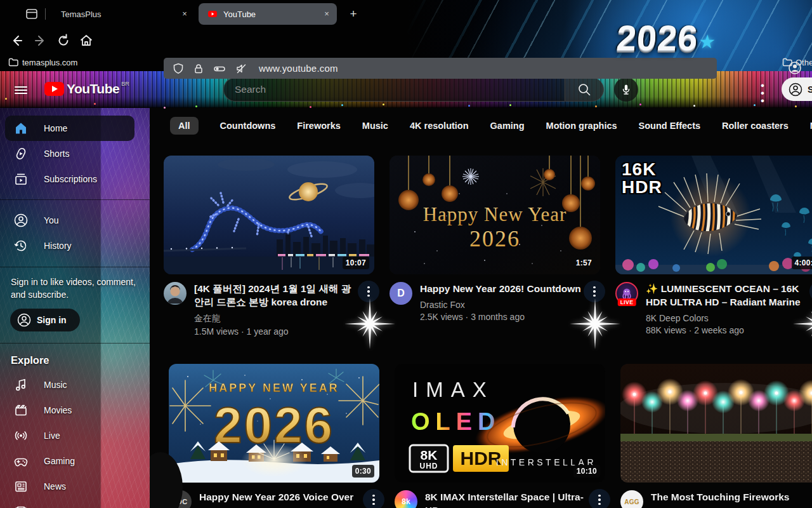  I want to click on home-icon, so click(21, 128).